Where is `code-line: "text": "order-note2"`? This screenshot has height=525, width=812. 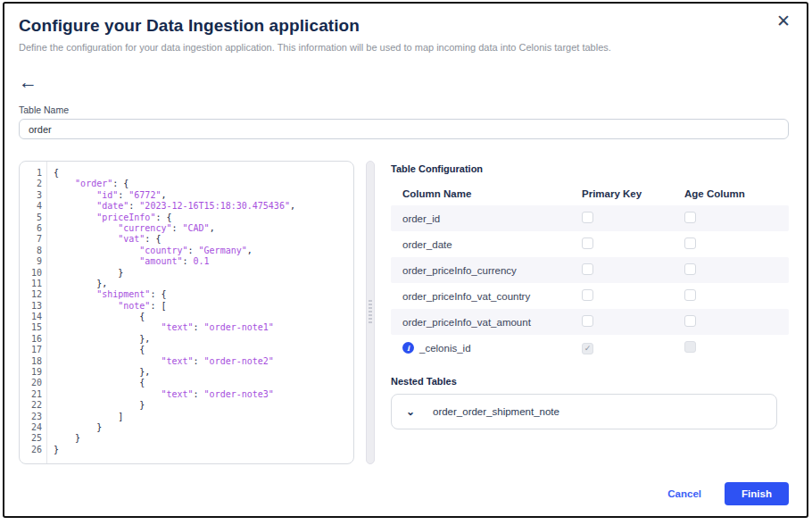 code-line: "text": "order-note2" is located at coordinates (203, 362).